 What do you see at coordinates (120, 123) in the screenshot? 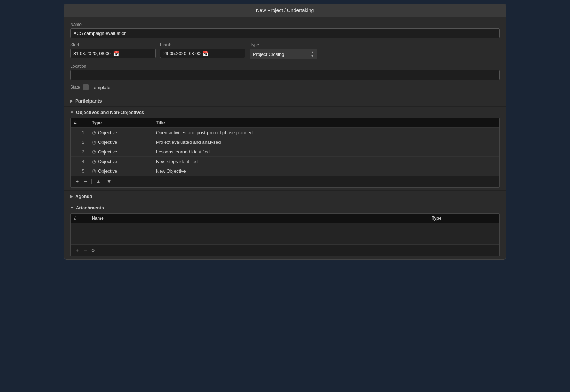
I see `obj-col-type: Type` at bounding box center [120, 123].